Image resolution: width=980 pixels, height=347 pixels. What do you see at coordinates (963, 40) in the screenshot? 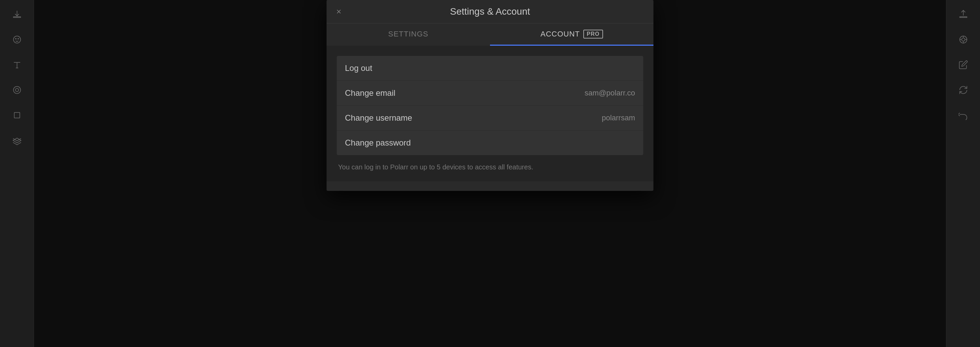
I see `target-icon` at bounding box center [963, 40].